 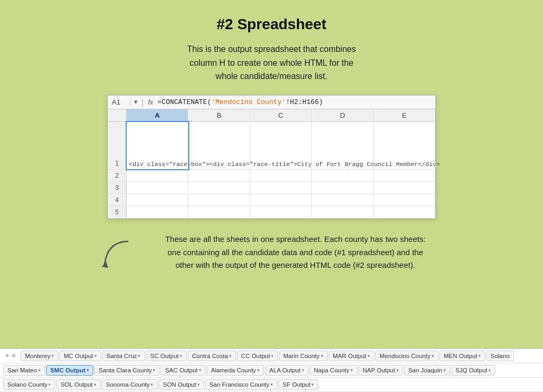 I want to click on col-header-d: D, so click(x=343, y=116).